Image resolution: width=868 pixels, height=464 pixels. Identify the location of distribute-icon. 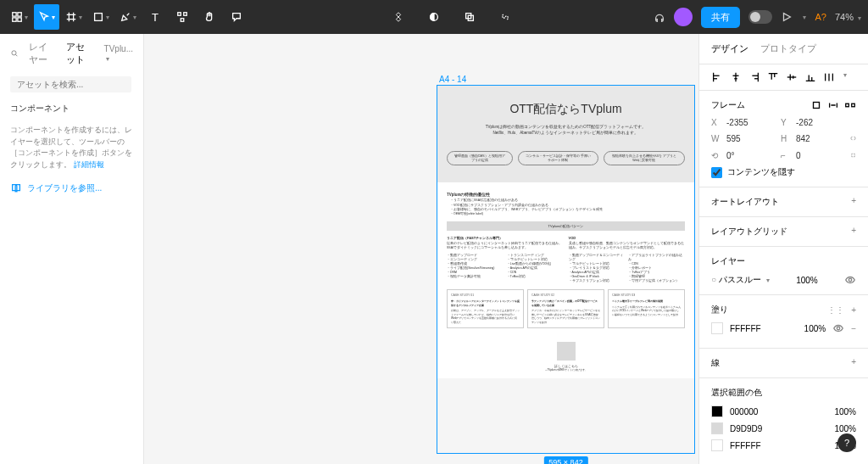
(829, 77).